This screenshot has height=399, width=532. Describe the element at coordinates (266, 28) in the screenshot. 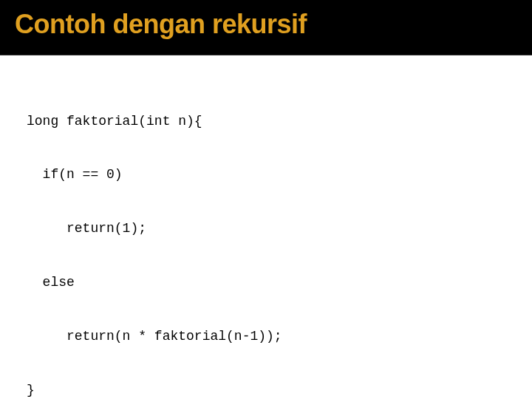

I see `slide-header: Contoh dengan rekursif` at that location.